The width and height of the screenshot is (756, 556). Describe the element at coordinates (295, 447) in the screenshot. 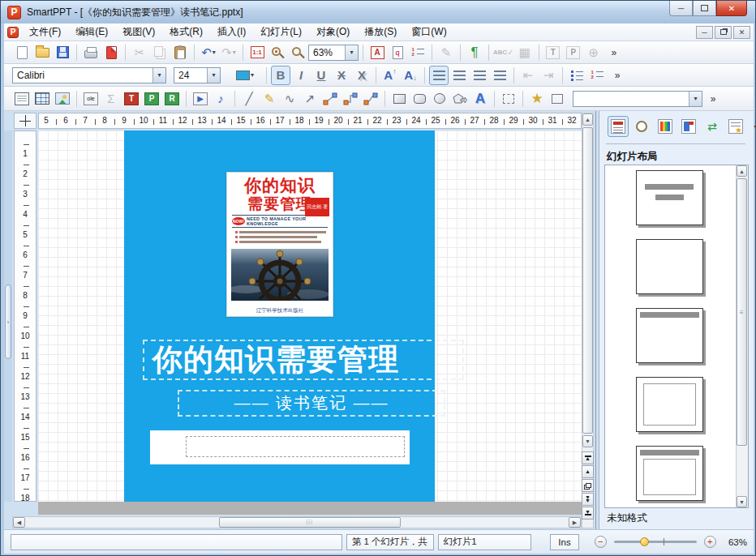

I see `empty-text-placeholder` at that location.